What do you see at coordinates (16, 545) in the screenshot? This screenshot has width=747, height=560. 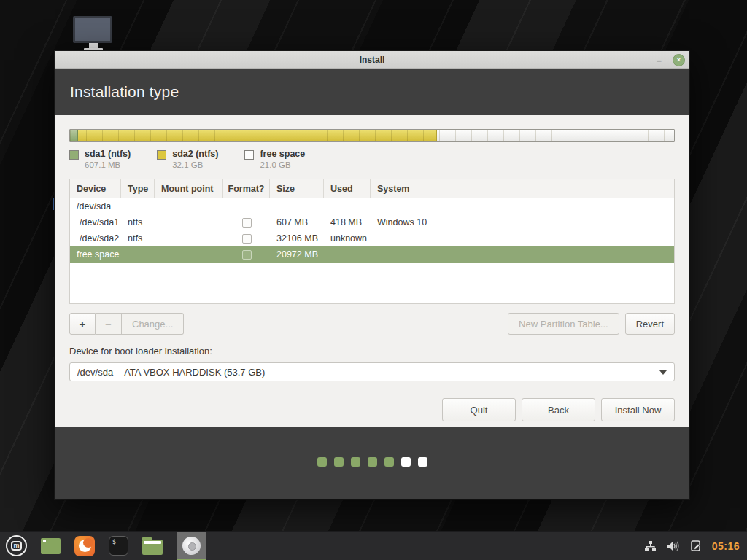 I see `mint-menu-button: m` at bounding box center [16, 545].